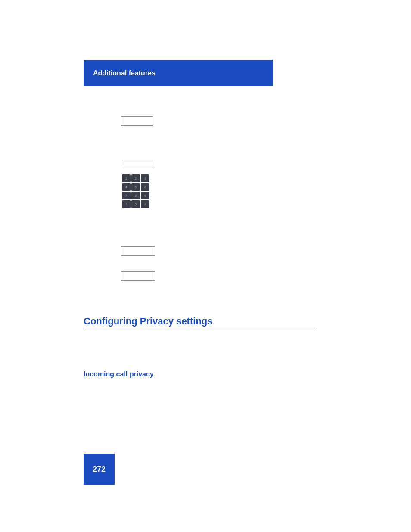 The height and width of the screenshot is (532, 411). Describe the element at coordinates (136, 196) in the screenshot. I see `key-8-label: 8` at that location.